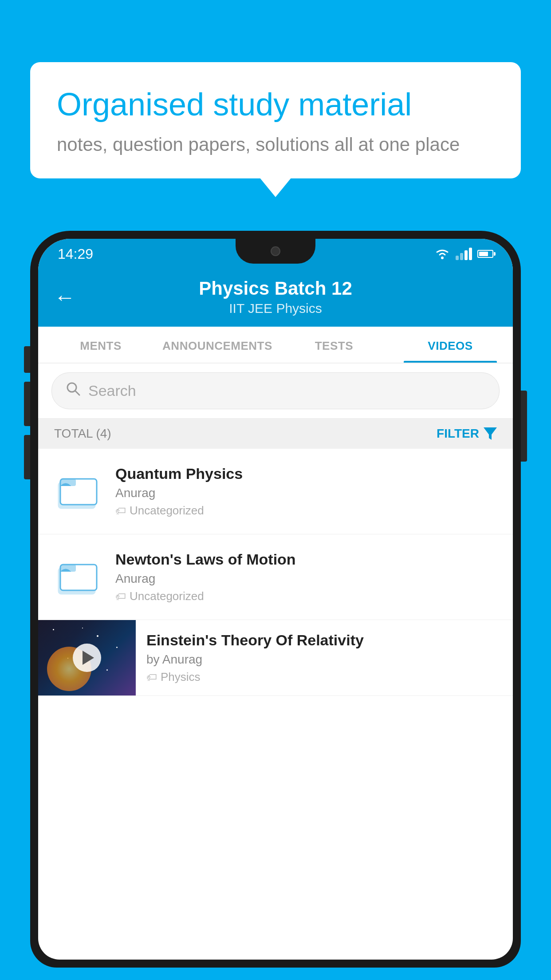 The image size is (551, 980). What do you see at coordinates (485, 254) in the screenshot?
I see `battery-icon` at bounding box center [485, 254].